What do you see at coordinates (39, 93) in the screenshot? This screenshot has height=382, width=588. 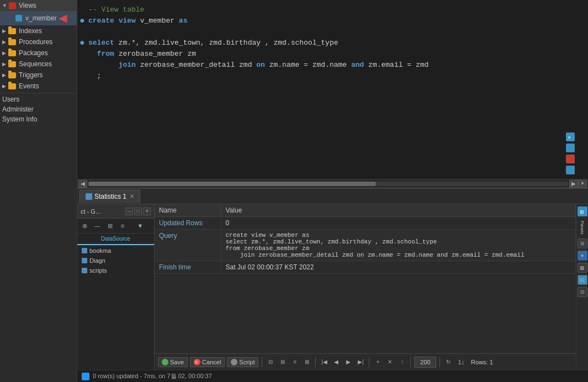 I see `sidebar-divider` at bounding box center [39, 93].